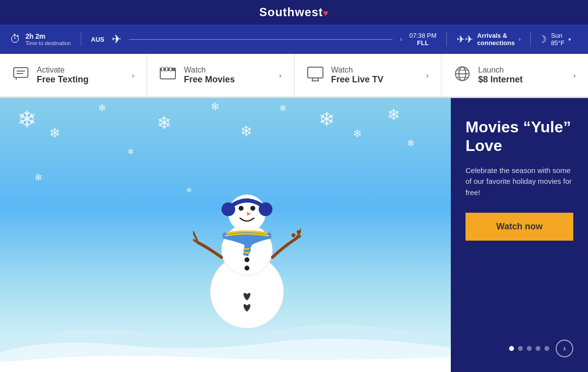  What do you see at coordinates (465, 39) in the screenshot?
I see `arrivals-icon: ✈✈` at bounding box center [465, 39].